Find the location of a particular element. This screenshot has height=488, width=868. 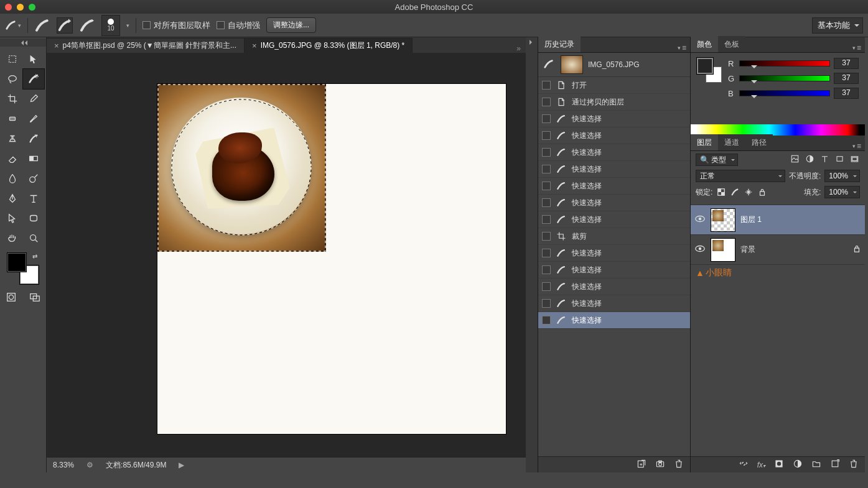

paths-tab: 路径 is located at coordinates (759, 142).